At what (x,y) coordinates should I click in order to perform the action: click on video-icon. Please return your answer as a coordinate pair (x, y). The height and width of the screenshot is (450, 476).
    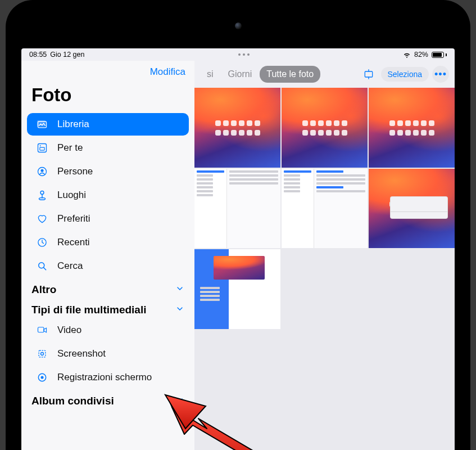
    Looking at the image, I should click on (42, 330).